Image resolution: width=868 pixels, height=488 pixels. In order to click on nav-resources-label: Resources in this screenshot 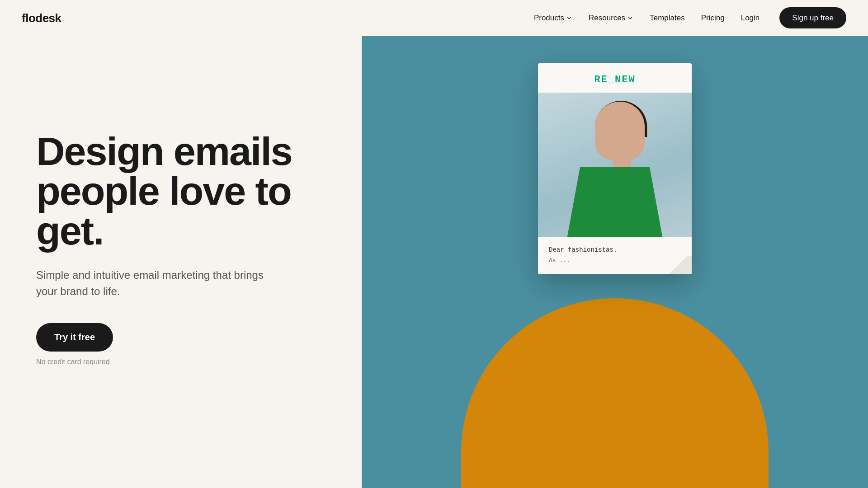, I will do `click(607, 18)`.